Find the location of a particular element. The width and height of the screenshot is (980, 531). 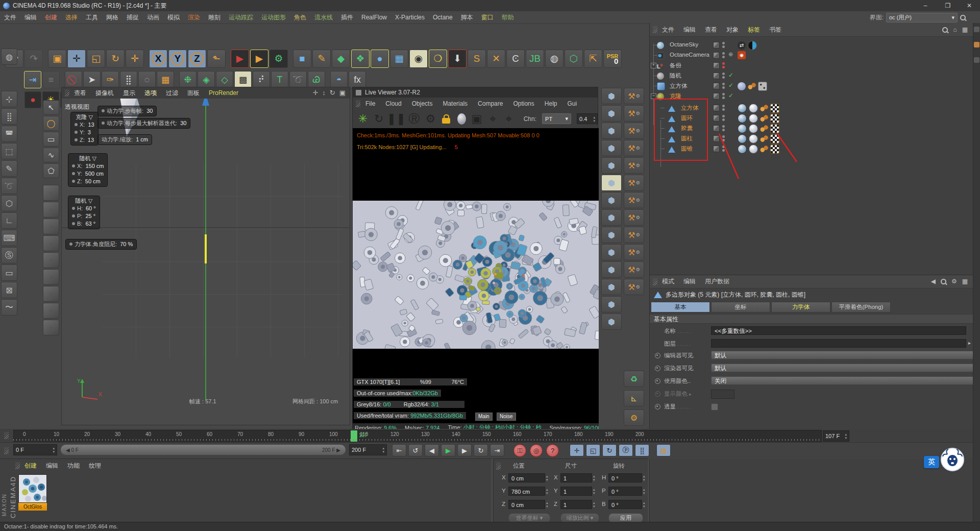

menu-item-流水线: 流水线 is located at coordinates (324, 17).